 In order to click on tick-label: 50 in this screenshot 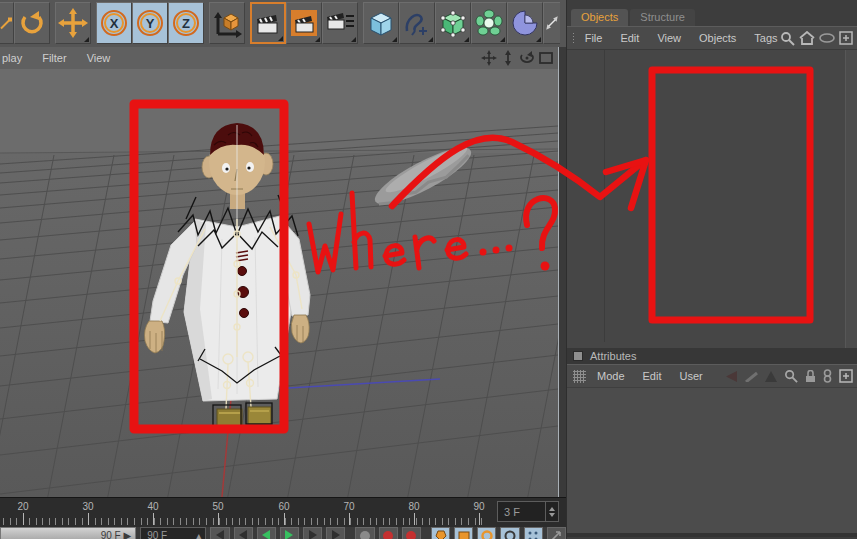, I will do `click(218, 506)`.